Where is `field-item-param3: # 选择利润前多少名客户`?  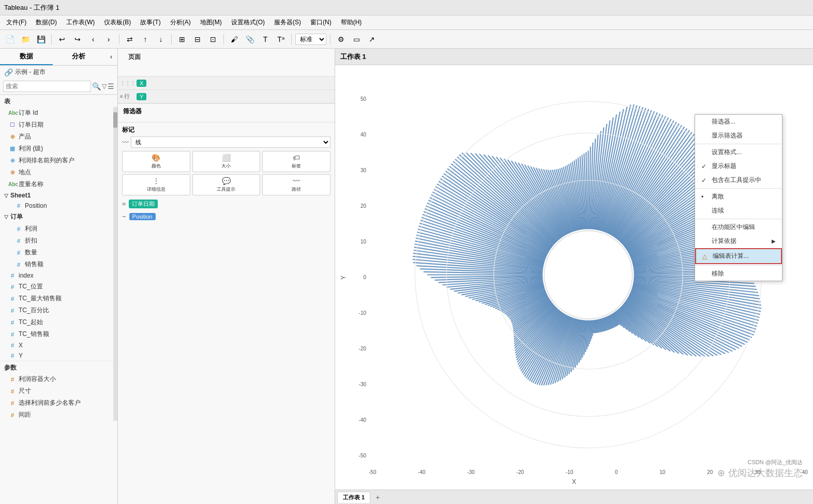 field-item-param3: # 选择利润前多少名客户 is located at coordinates (57, 403).